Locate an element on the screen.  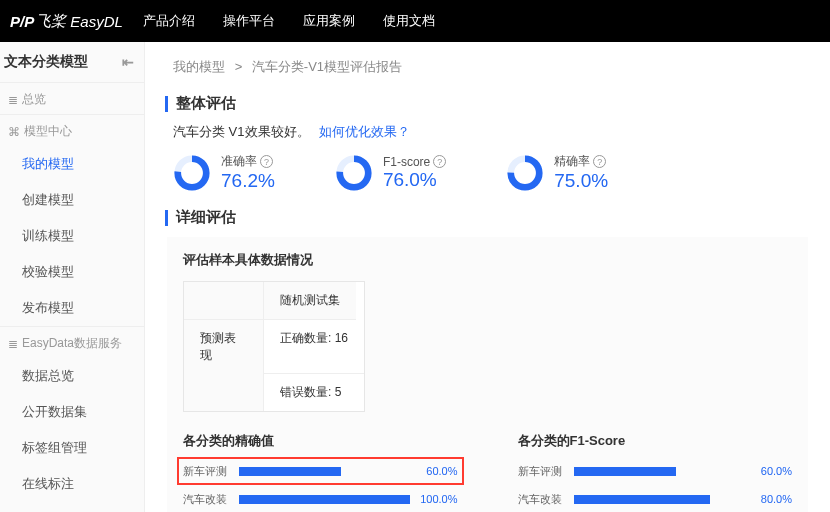
metric-value: 76.0% is located at coordinates (414, 180).